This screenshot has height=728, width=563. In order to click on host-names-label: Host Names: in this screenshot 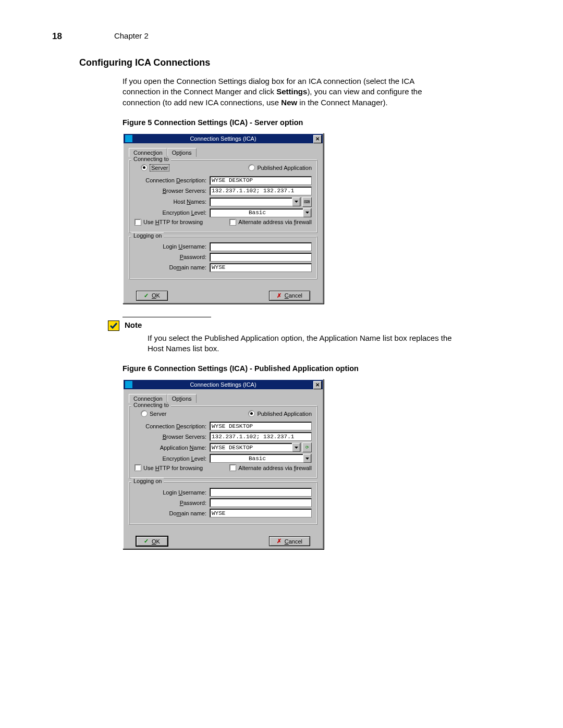, I will do `click(172, 202)`.